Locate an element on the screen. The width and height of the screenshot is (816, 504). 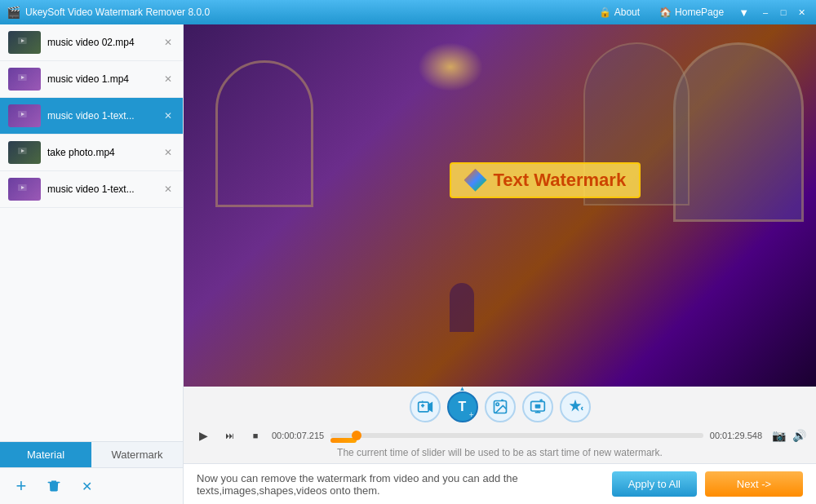
file-name-label: take photo.mp4 is located at coordinates (101, 153).